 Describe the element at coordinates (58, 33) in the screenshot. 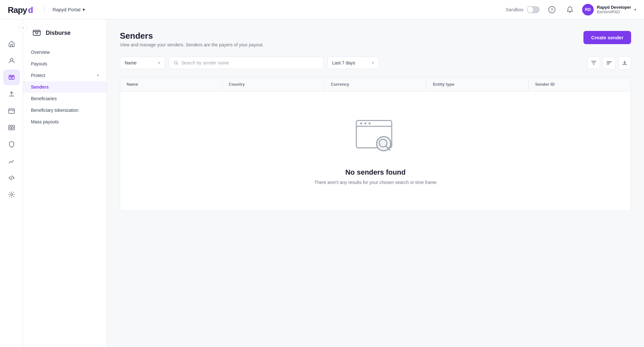

I see `sub-sidebar-title: Disburse` at that location.